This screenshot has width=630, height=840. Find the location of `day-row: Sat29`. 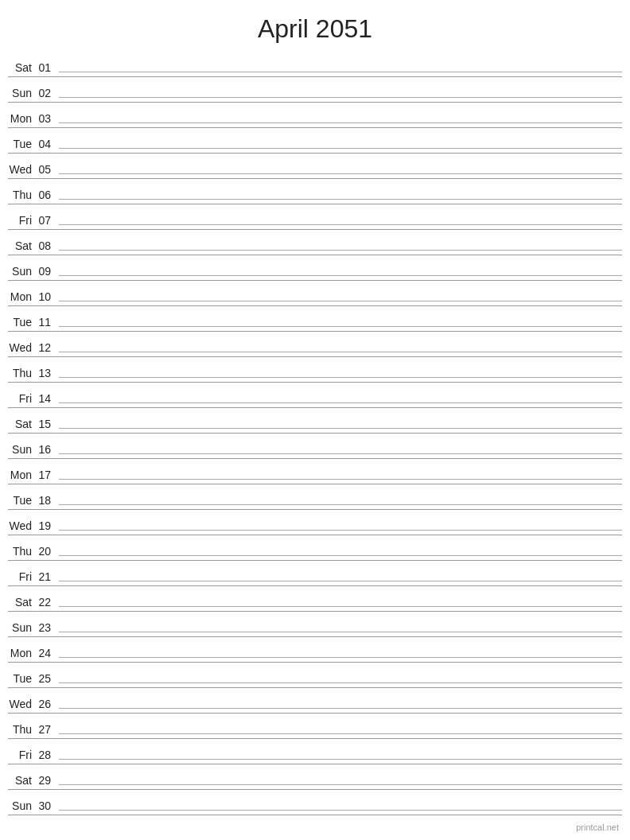

day-row: Sat29 is located at coordinates (315, 777).